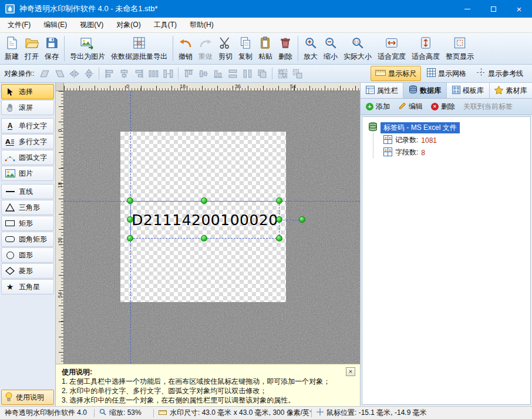 This screenshot has width=532, height=419. What do you see at coordinates (12, 49) in the screenshot?
I see `new-button: 新建` at bounding box center [12, 49].